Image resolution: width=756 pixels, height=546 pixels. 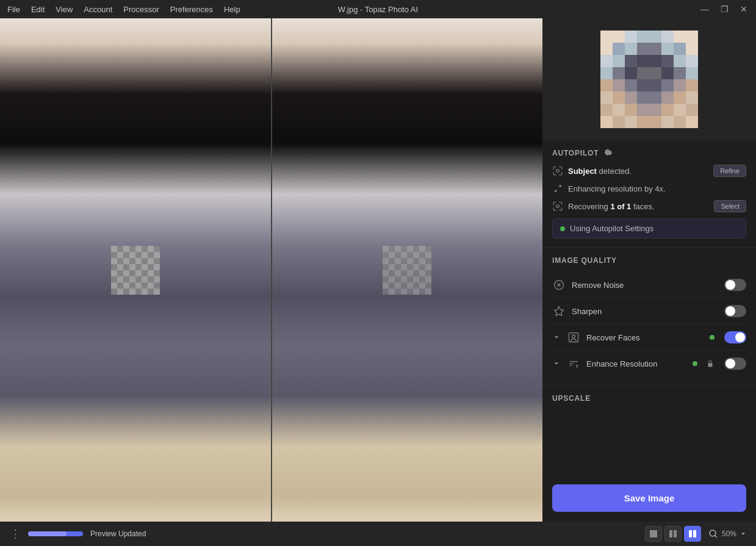 I want to click on menu-preferences: Preferences, so click(x=192, y=10).